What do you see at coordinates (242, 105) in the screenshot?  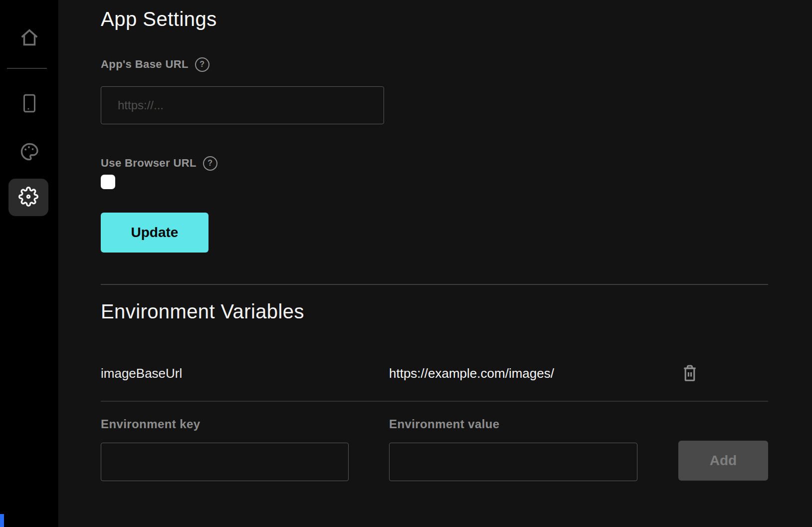 I see `base-url-input` at bounding box center [242, 105].